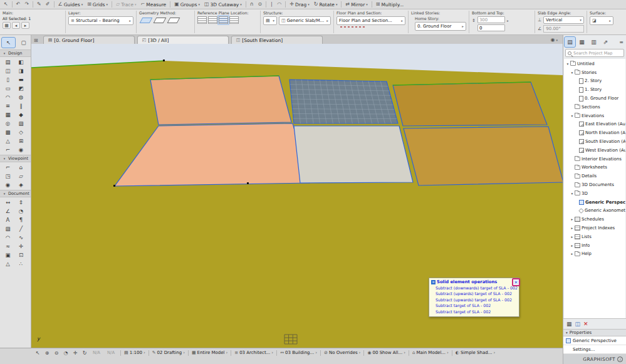 This screenshot has width=626, height=364. I want to click on geometry-rectangle-icon, so click(160, 20).